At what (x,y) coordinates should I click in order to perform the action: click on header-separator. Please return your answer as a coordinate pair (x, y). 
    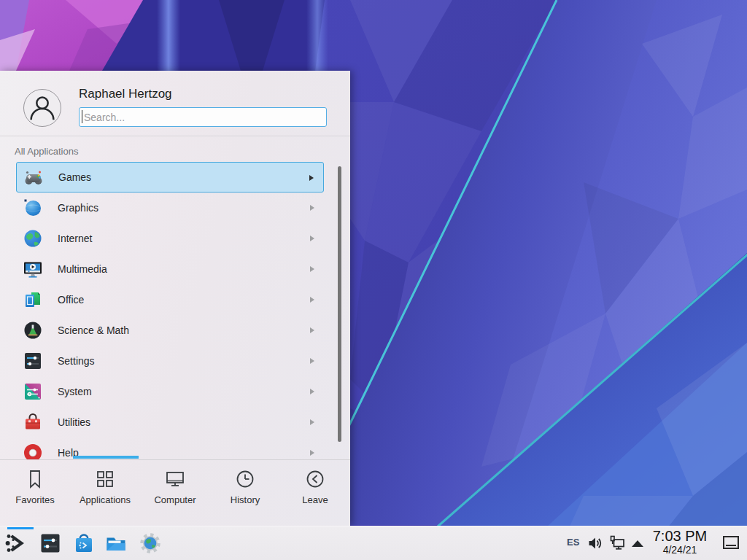
    Looking at the image, I should click on (175, 136).